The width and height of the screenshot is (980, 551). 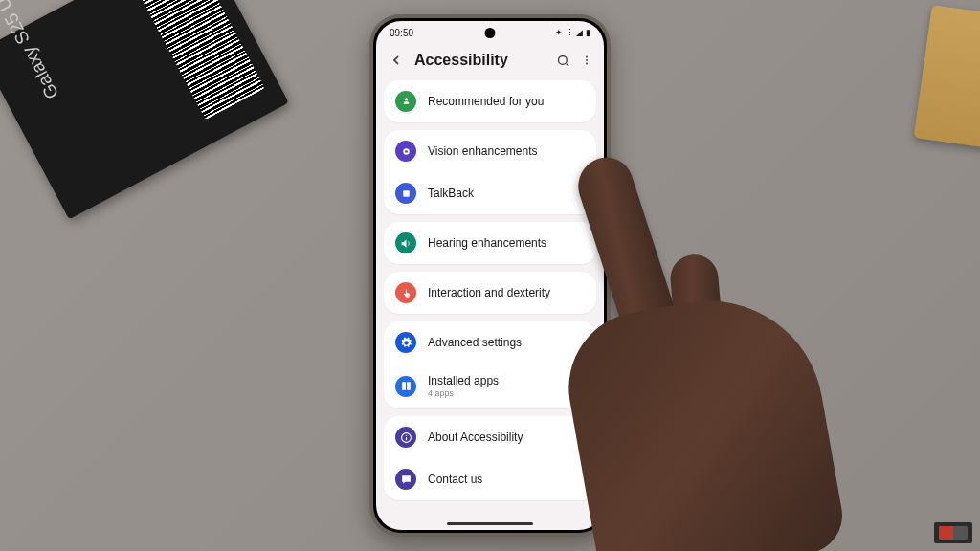 What do you see at coordinates (947, 77) in the screenshot?
I see `wooden-object` at bounding box center [947, 77].